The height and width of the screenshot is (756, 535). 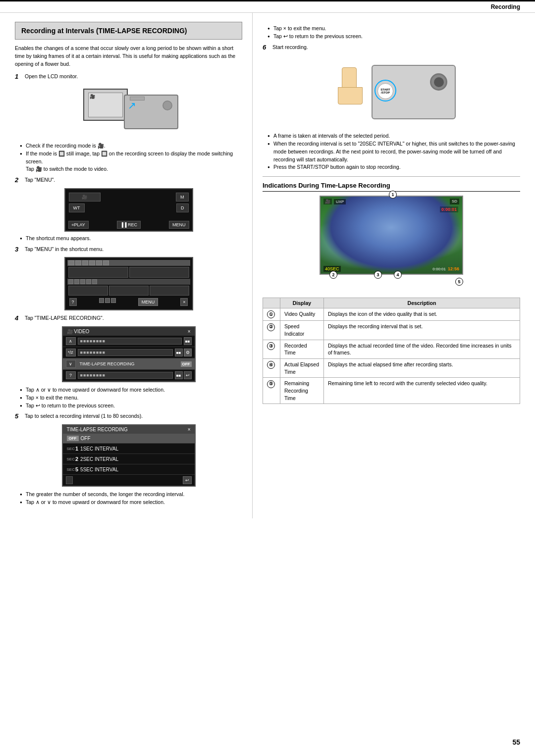 I want to click on vm-help-icon: ?, so click(x=71, y=375).